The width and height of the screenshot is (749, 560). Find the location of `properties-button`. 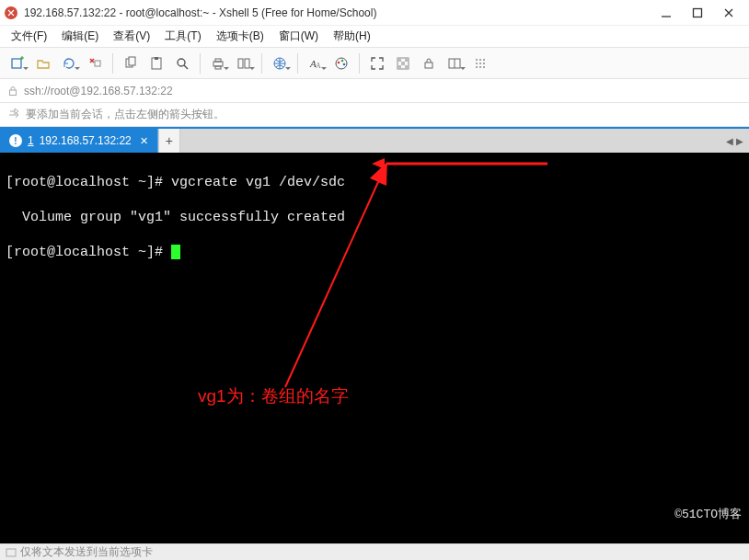

properties-button is located at coordinates (244, 63).